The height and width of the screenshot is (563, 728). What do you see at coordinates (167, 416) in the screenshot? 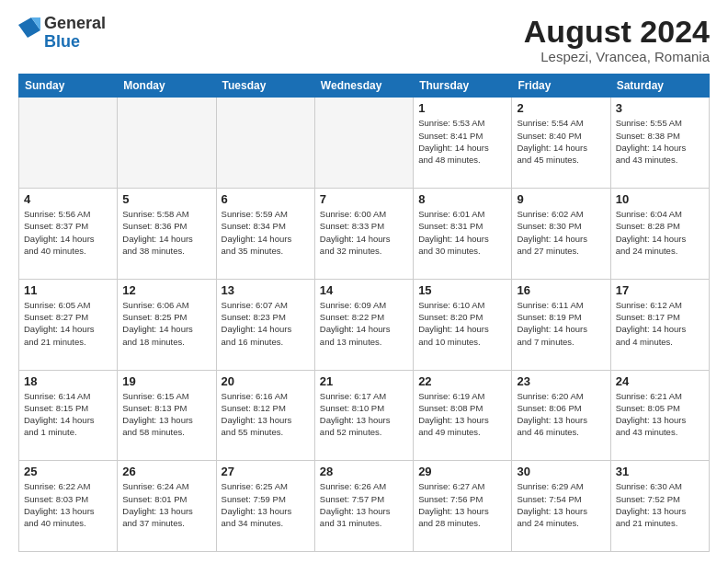
I see `calendar-cell: 19Sunrise: 6:15 AM Sunset: 8:13 PM Dayli…` at bounding box center [167, 416].